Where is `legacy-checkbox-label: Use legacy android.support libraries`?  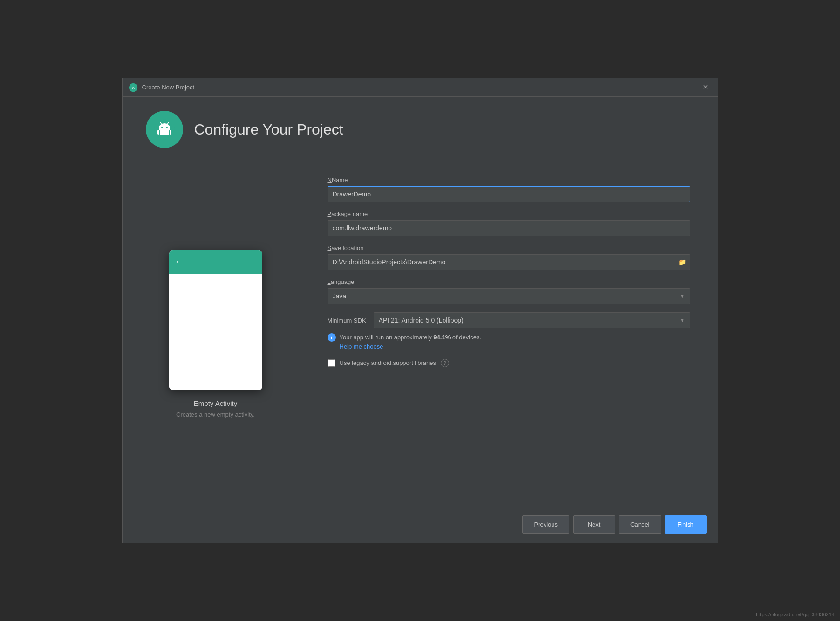 legacy-checkbox-label: Use legacy android.support libraries is located at coordinates (388, 363).